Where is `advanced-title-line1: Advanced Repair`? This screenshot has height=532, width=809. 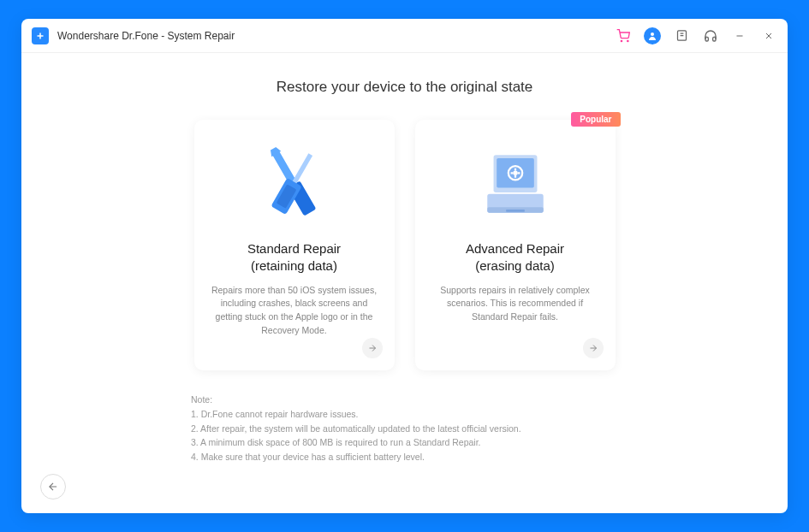
advanced-title-line1: Advanced Repair is located at coordinates (515, 248).